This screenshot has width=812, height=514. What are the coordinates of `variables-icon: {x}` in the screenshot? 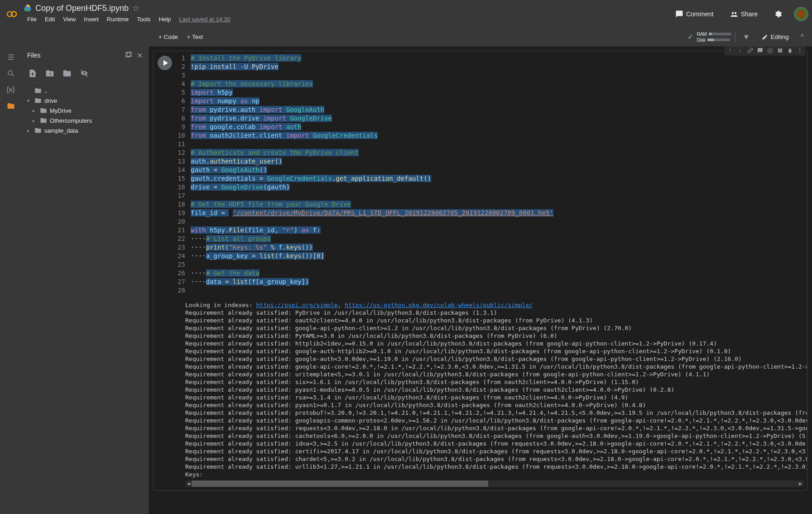 It's located at (11, 90).